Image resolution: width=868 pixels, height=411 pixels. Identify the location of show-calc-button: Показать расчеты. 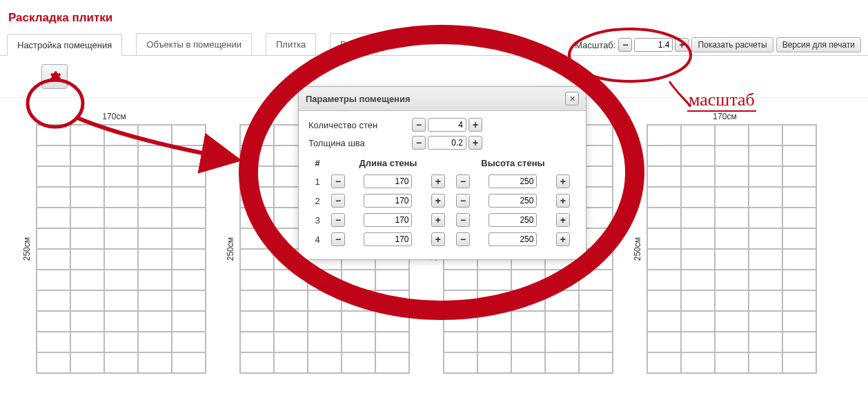
(732, 45).